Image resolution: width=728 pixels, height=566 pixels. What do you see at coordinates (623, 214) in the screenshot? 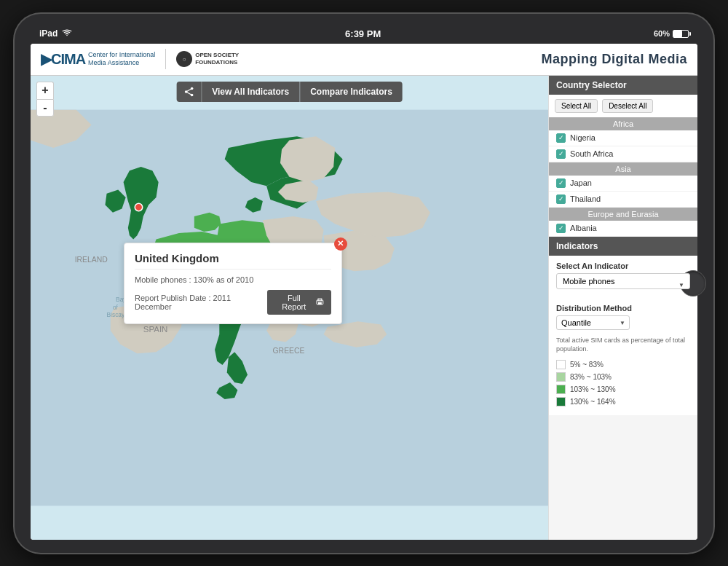
I see `region-header-europe: Europe and Eurasia` at bounding box center [623, 214].